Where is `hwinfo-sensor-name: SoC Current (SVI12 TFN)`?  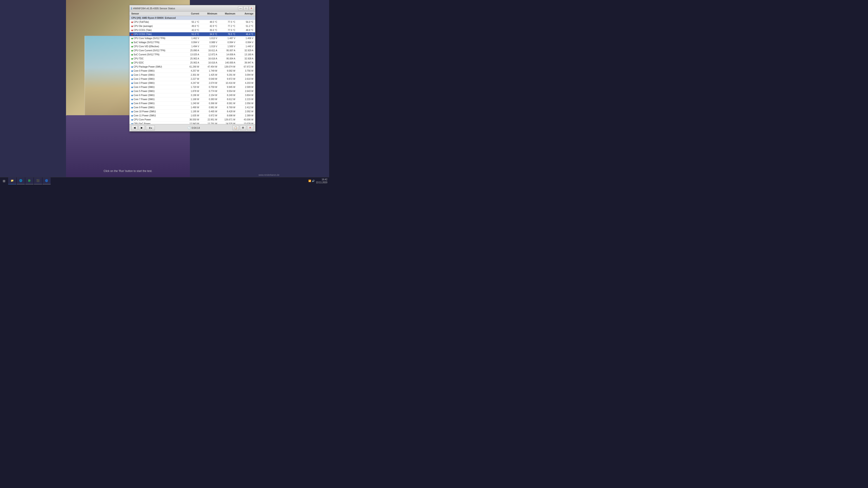 hwinfo-sensor-name: SoC Current (SVI12 TFN) is located at coordinates (156, 55).